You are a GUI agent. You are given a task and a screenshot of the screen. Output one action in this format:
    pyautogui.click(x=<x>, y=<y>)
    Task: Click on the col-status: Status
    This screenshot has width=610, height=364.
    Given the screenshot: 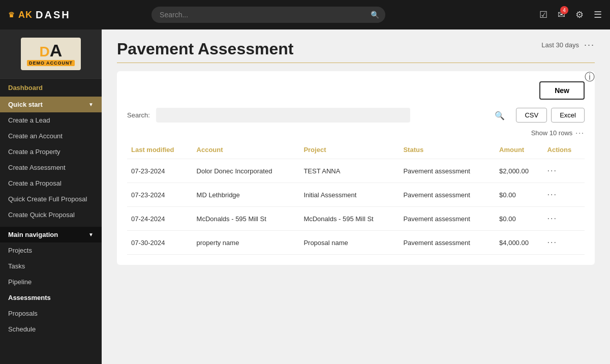 What is the action you would take?
    pyautogui.click(x=447, y=150)
    